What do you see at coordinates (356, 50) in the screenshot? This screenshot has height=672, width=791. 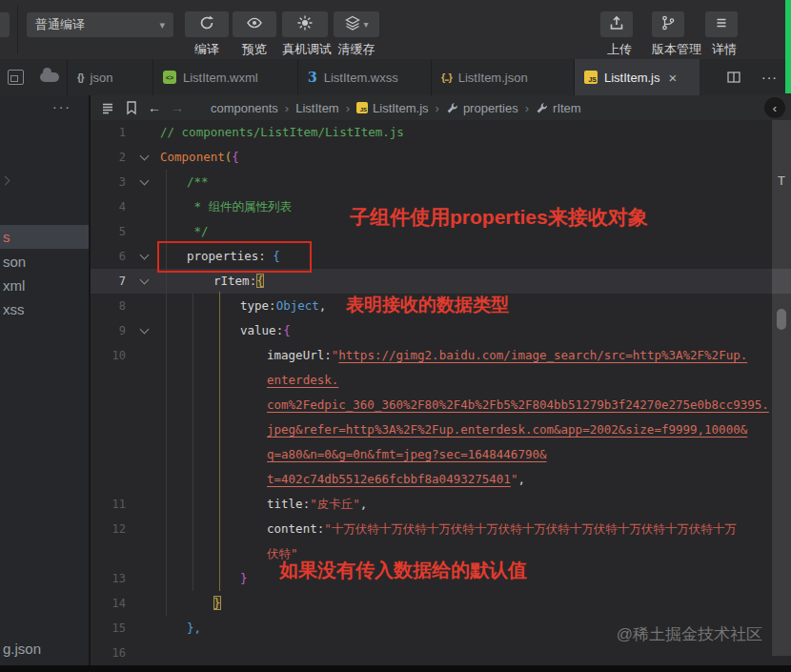 I see `toolbar-action-label: 清缓存` at bounding box center [356, 50].